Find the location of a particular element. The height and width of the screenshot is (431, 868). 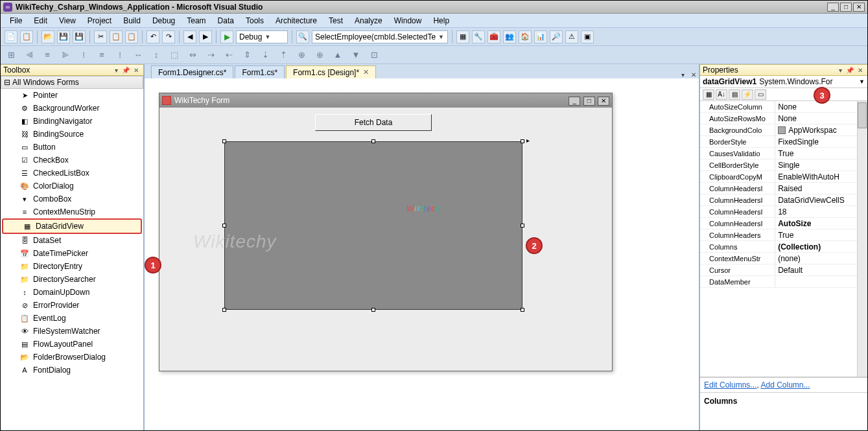

property-row: ColumnHeadersI18 is located at coordinates (779, 212).